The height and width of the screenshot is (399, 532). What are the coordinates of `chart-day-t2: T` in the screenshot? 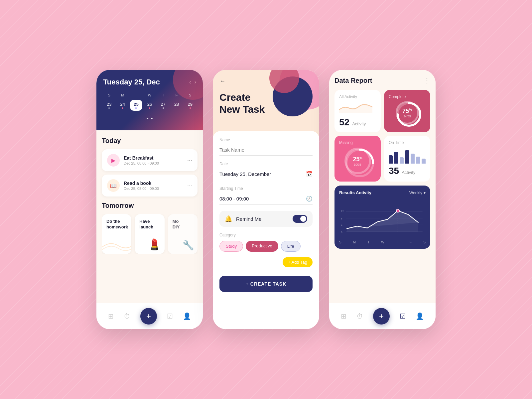 It's located at (397, 242).